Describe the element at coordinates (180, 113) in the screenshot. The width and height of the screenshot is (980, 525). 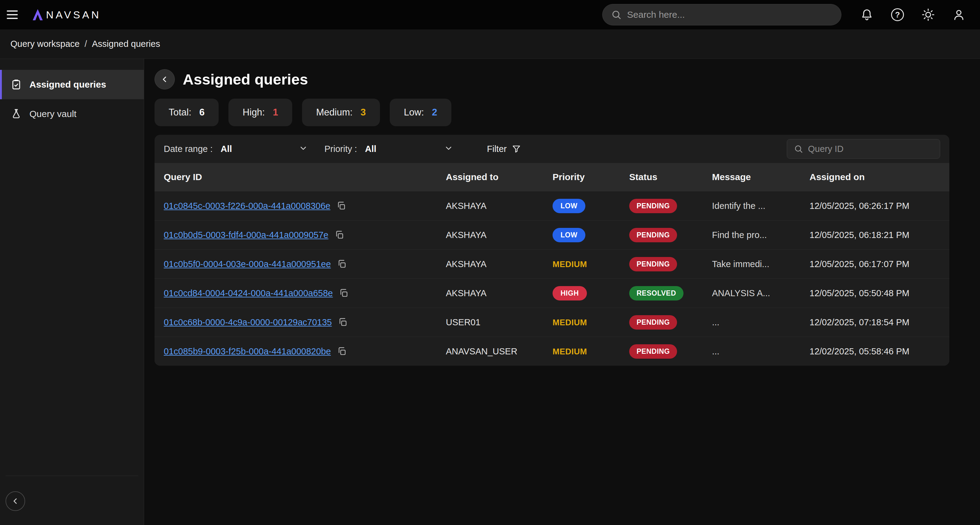
I see `stat-label: Total:` at that location.